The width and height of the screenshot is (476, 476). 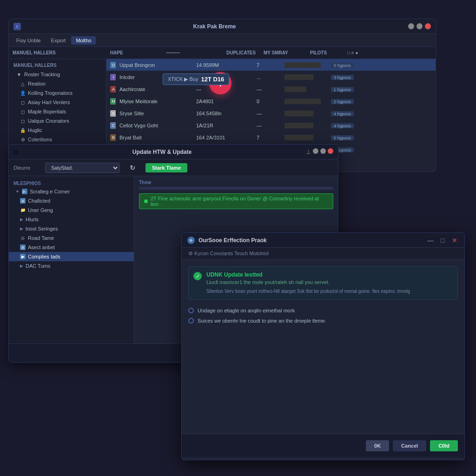 What do you see at coordinates (320, 152) in the screenshot?
I see `update-dialog-controls: ⊥` at bounding box center [320, 152].